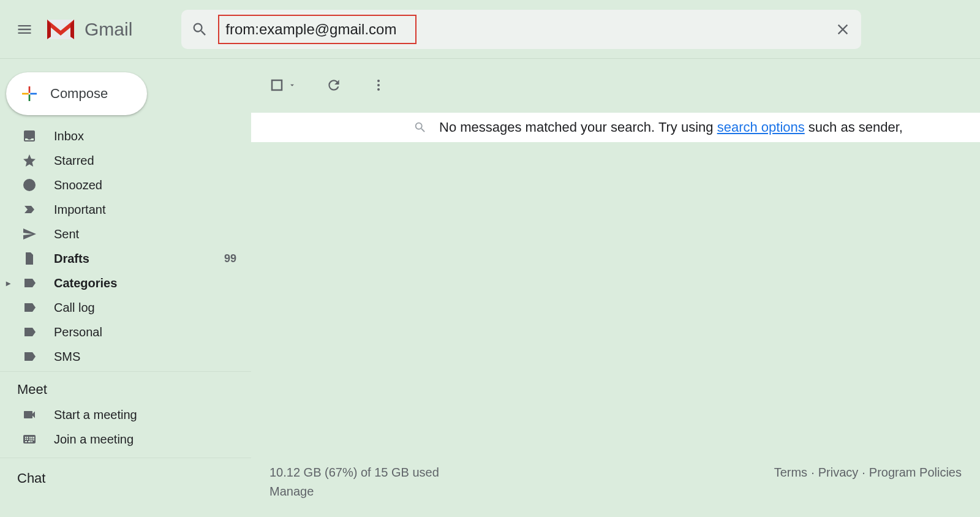 The height and width of the screenshot is (517, 980). I want to click on chat-title: Chat, so click(126, 478).